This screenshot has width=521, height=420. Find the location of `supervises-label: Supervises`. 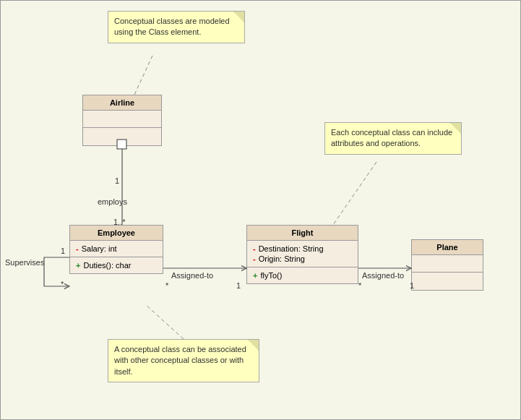

supervises-label: Supervises is located at coordinates (25, 262).